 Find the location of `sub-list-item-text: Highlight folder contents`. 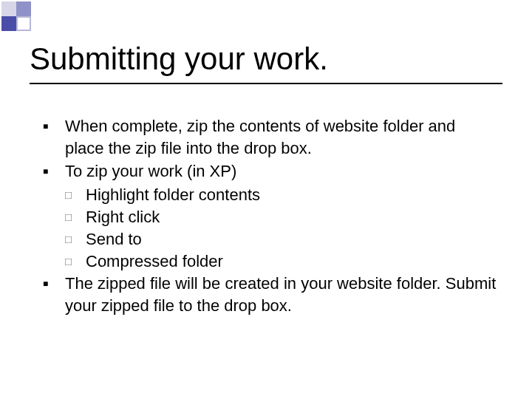

sub-list-item-text: Highlight folder contents is located at coordinates (291, 195).